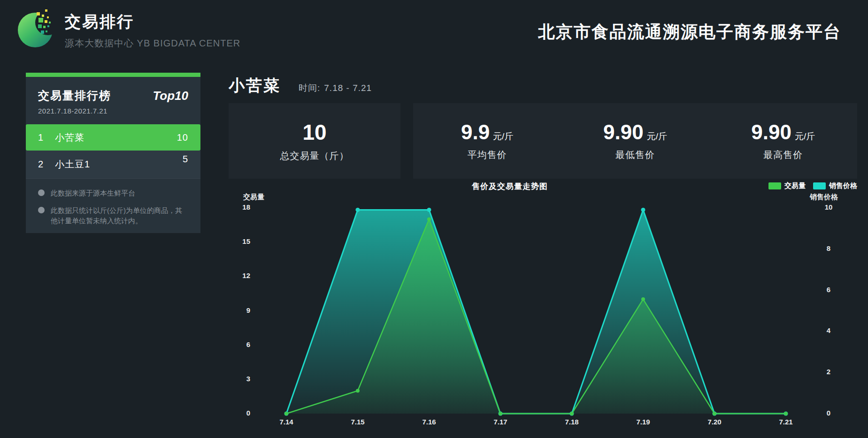 The height and width of the screenshot is (438, 868). Describe the element at coordinates (786, 422) in the screenshot. I see `tick-x-label: 7.21` at that location.